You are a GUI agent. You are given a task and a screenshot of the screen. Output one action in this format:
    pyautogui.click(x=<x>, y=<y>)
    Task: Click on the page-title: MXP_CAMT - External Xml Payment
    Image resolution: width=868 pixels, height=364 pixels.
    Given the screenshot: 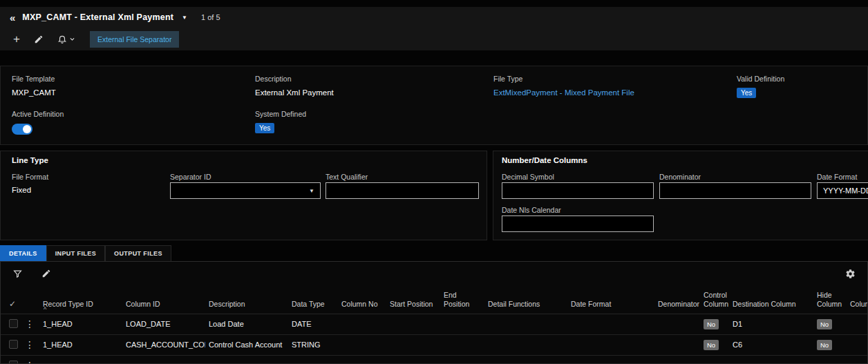 What is the action you would take?
    pyautogui.click(x=98, y=17)
    